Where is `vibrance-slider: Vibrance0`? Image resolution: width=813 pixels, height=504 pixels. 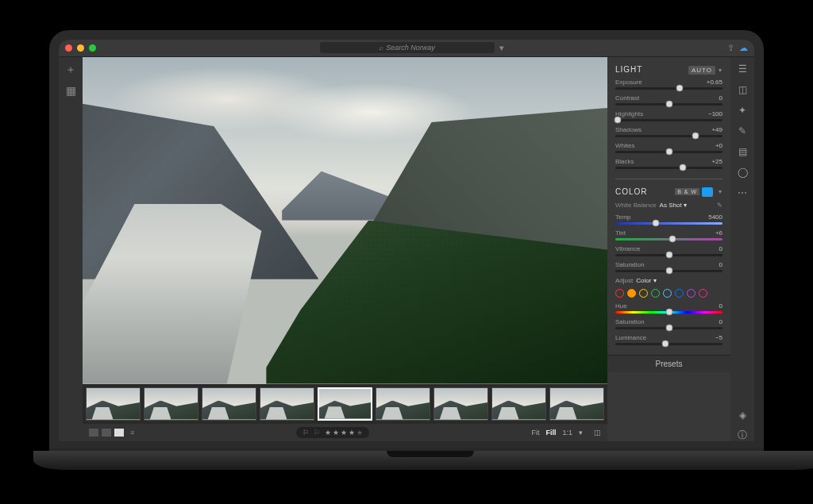 vibrance-slider: Vibrance0 is located at coordinates (669, 251).